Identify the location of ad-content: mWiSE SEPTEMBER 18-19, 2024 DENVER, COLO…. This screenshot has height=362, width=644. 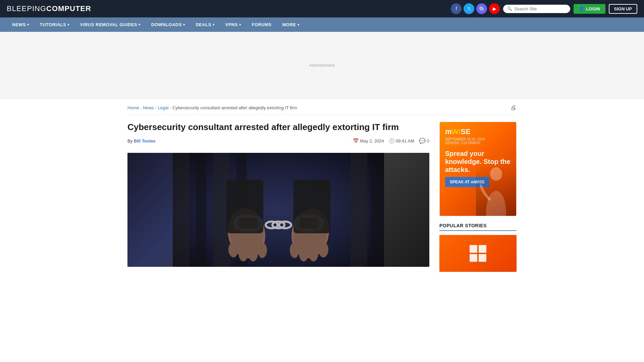
(478, 169).